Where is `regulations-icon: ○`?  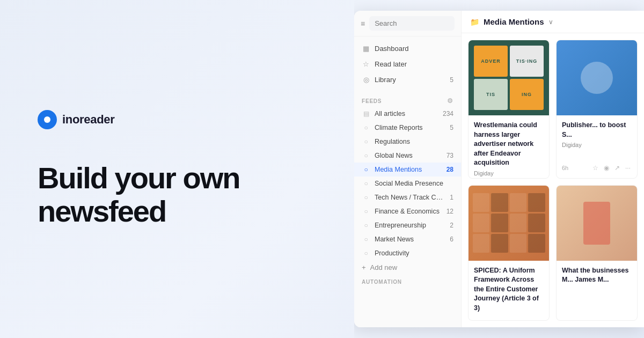
regulations-icon: ○ is located at coordinates (366, 142).